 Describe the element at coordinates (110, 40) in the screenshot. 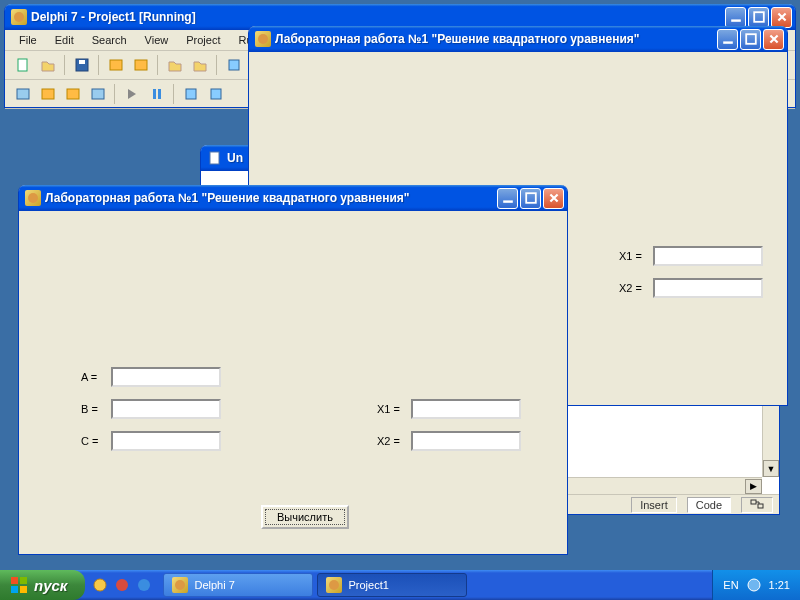

I see `menu-search: Search` at that location.